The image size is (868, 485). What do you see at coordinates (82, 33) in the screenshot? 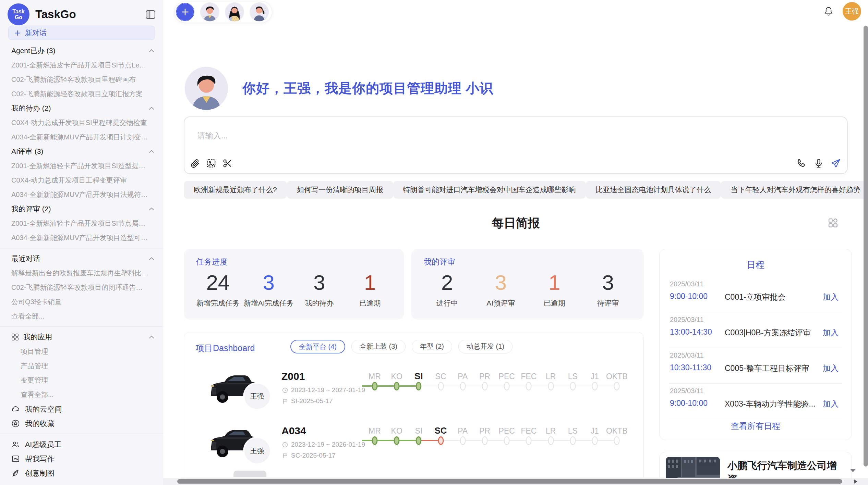
I see `new-chat-button: 新对话` at bounding box center [82, 33].